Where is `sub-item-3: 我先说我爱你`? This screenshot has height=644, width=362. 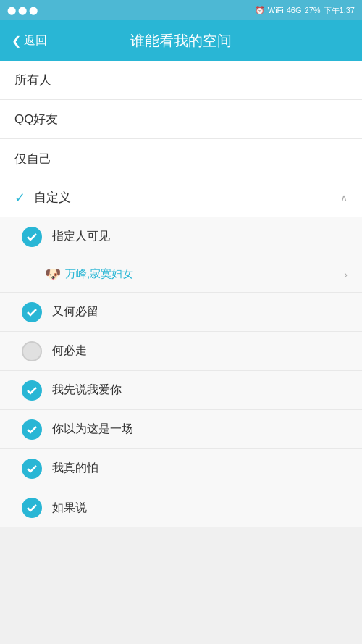 sub-item-3: 我先说我爱你 is located at coordinates (181, 390).